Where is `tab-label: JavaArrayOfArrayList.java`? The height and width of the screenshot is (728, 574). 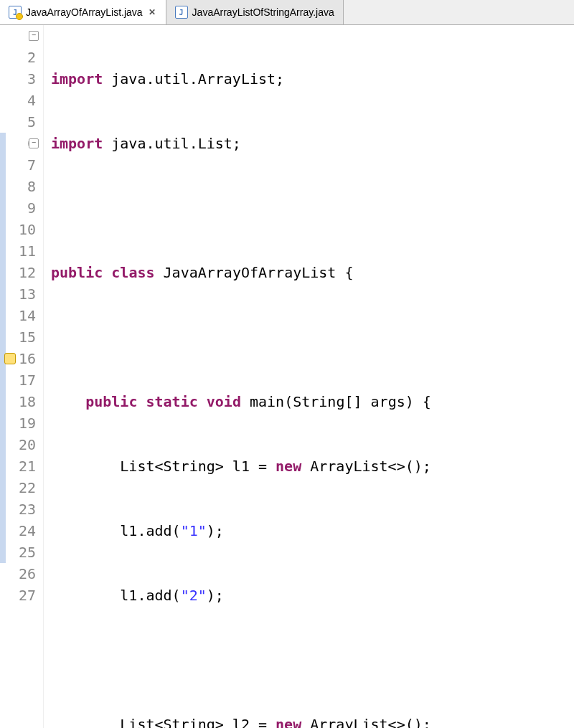 tab-label: JavaArrayOfArrayList.java is located at coordinates (85, 12).